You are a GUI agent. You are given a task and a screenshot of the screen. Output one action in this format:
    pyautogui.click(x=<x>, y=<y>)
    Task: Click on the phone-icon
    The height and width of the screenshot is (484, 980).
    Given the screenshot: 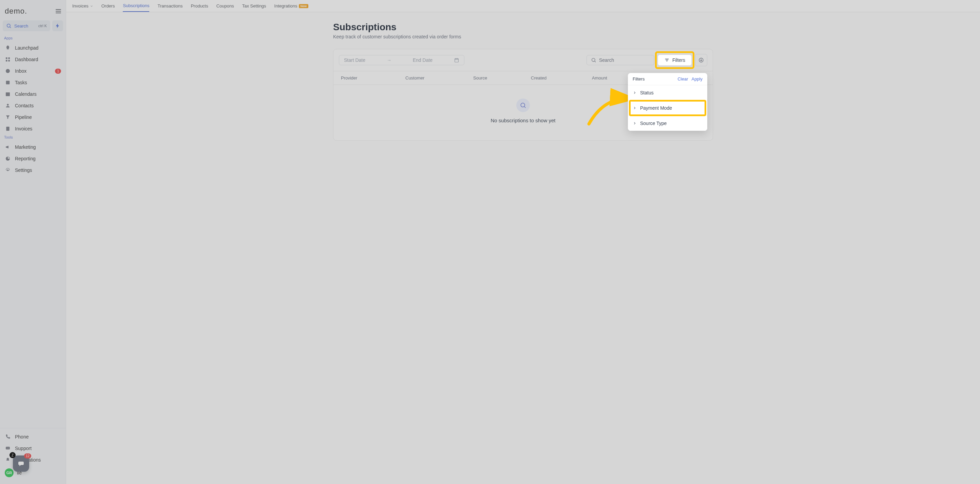 What is the action you would take?
    pyautogui.click(x=8, y=437)
    